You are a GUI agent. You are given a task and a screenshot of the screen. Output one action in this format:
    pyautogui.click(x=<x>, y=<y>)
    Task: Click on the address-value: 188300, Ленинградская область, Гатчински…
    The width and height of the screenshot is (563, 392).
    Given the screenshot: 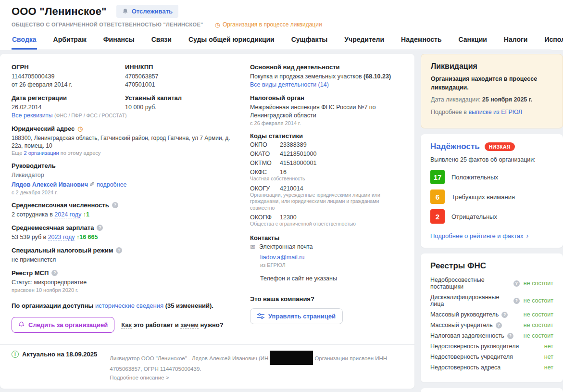 What is the action you would take?
    pyautogui.click(x=124, y=142)
    